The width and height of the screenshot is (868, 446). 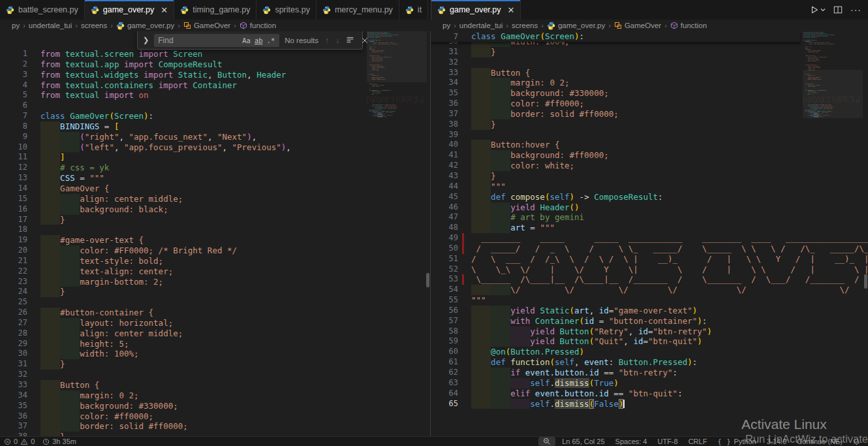 What do you see at coordinates (215, 354) in the screenshot?
I see `code-line: 30 width: 100%;` at bounding box center [215, 354].